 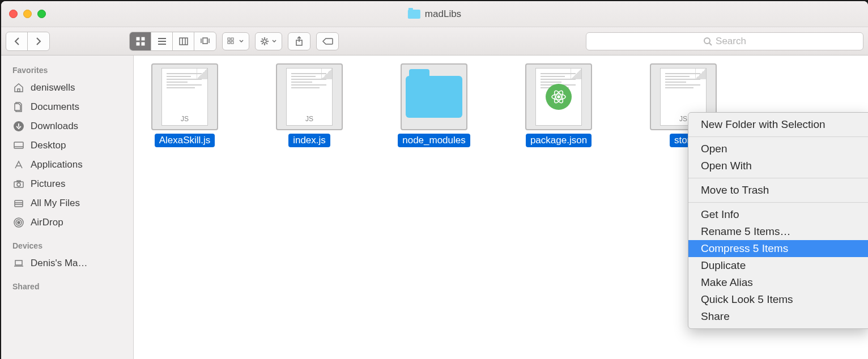 What do you see at coordinates (19, 165) in the screenshot?
I see `applications-icon` at bounding box center [19, 165].